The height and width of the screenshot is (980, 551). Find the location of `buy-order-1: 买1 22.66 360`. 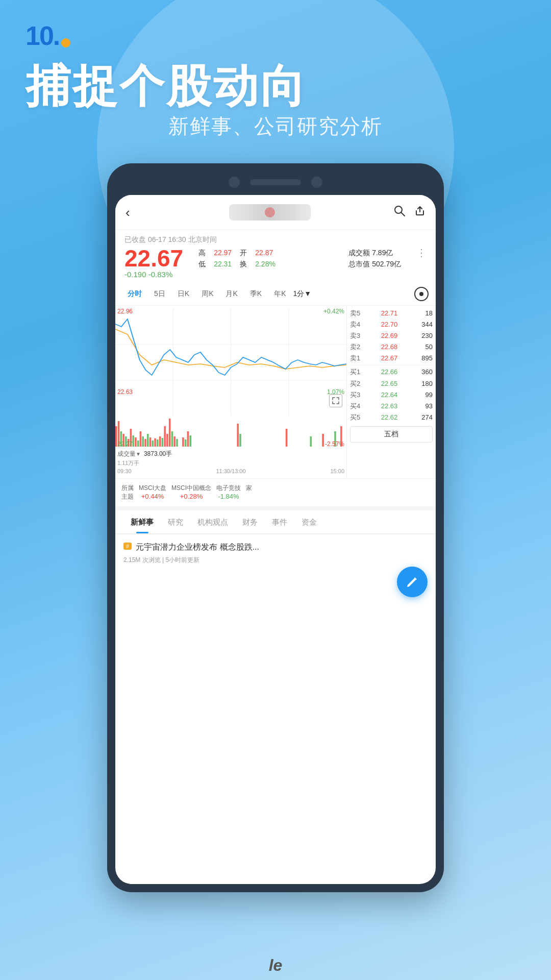

buy-order-1: 买1 22.66 360 is located at coordinates (391, 372).